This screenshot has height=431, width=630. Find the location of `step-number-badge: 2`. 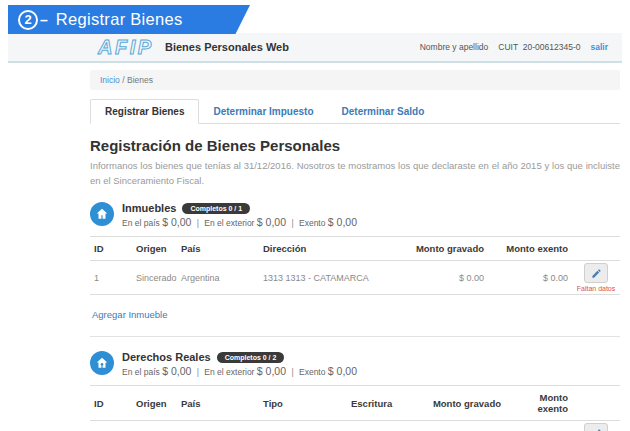

step-number-badge: 2 is located at coordinates (28, 20).